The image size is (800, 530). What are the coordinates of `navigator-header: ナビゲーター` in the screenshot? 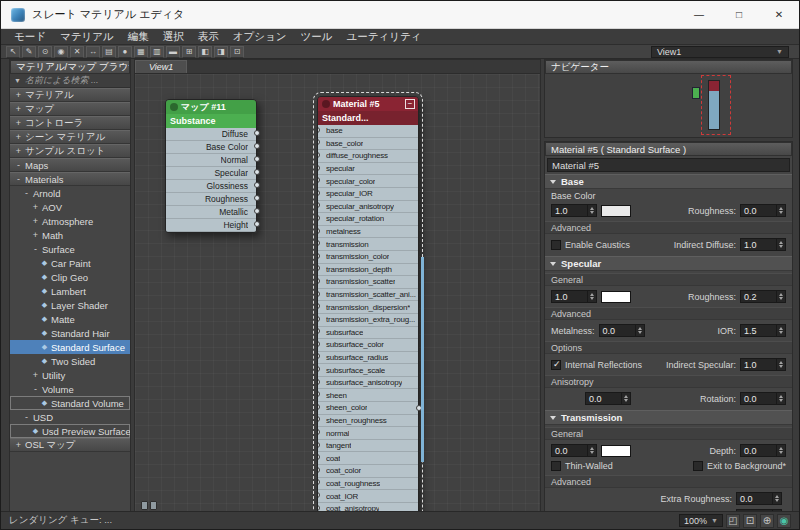 It's located at (668, 67).